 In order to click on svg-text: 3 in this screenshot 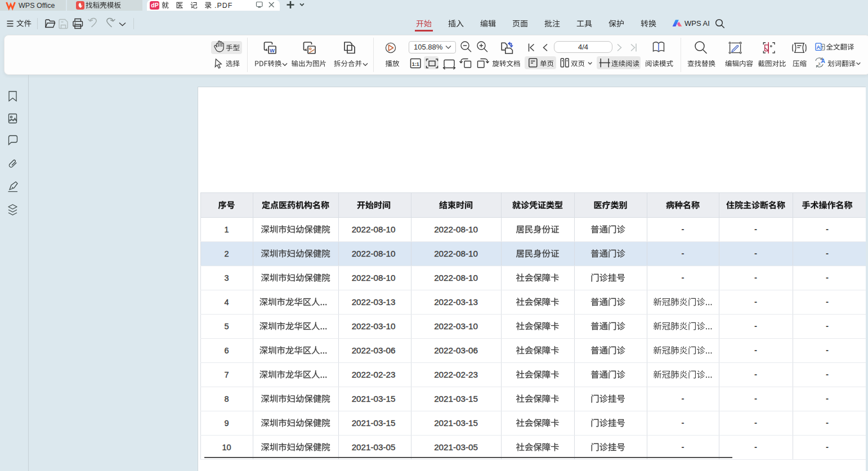, I will do `click(226, 278)`.